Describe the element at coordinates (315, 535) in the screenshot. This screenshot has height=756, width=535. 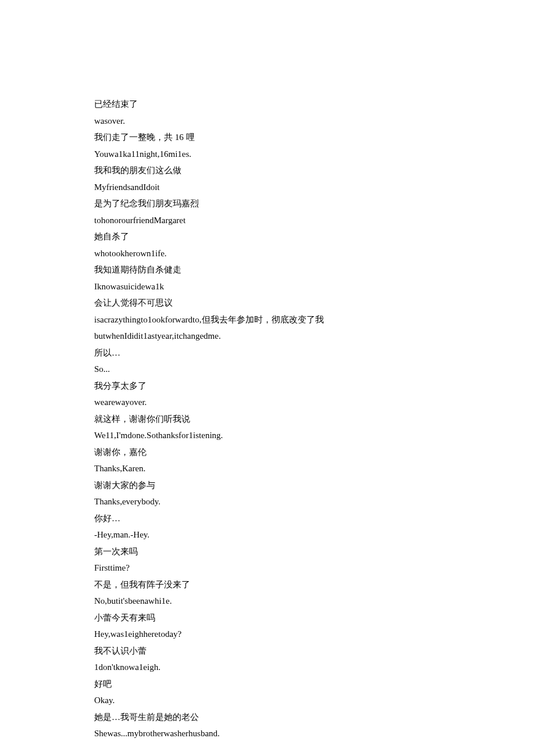
I see `text-line: -Hey,man.-Hey.` at that location.